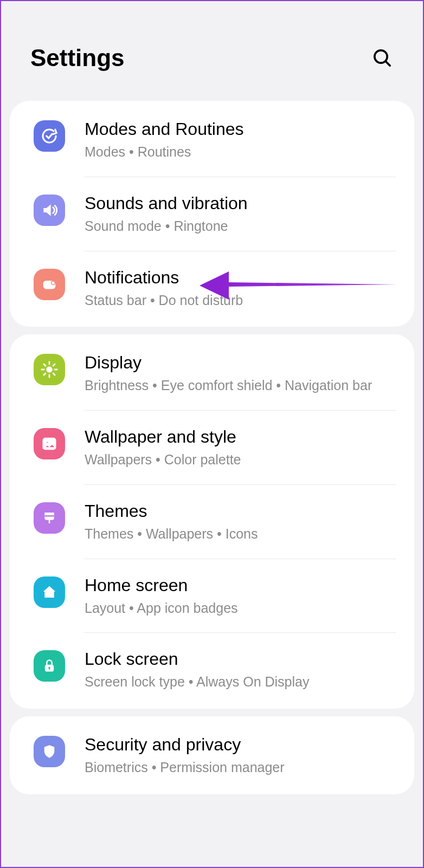 The height and width of the screenshot is (868, 424). Describe the element at coordinates (240, 226) in the screenshot. I see `item-subtitle: Sound mode • Ringtone` at that location.